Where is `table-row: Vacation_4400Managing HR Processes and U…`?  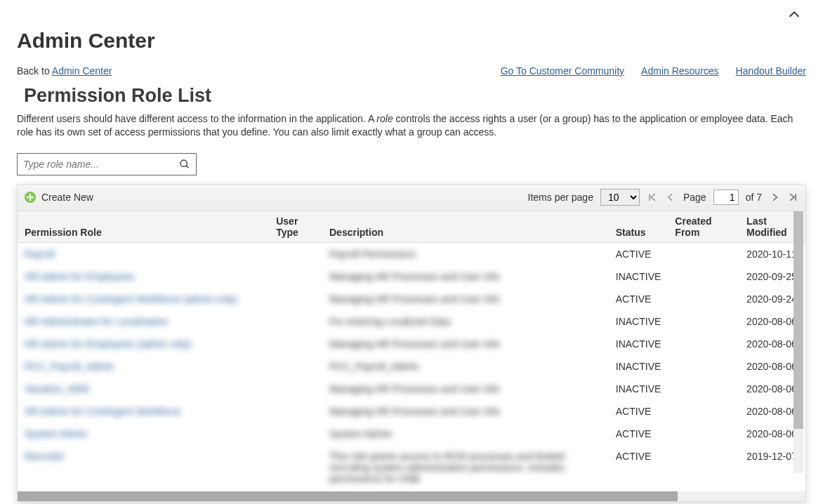 table-row: Vacation_4400Managing HR Processes and U… is located at coordinates (412, 389).